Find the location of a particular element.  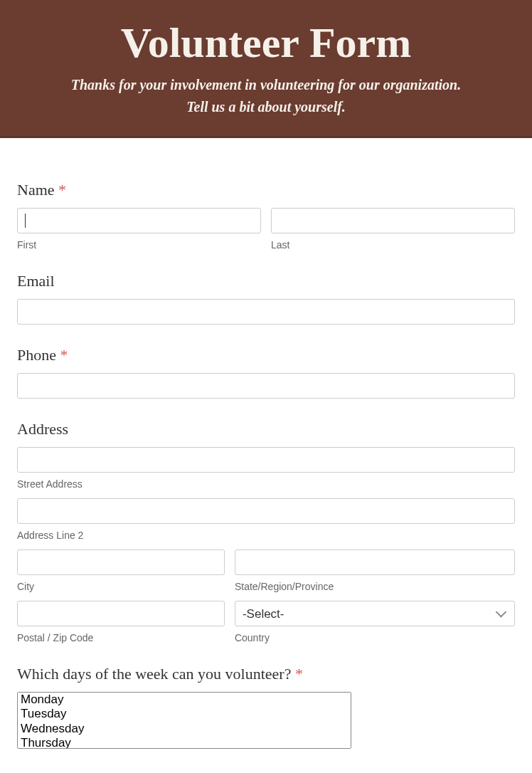

country-sublabel: Country is located at coordinates (375, 638).